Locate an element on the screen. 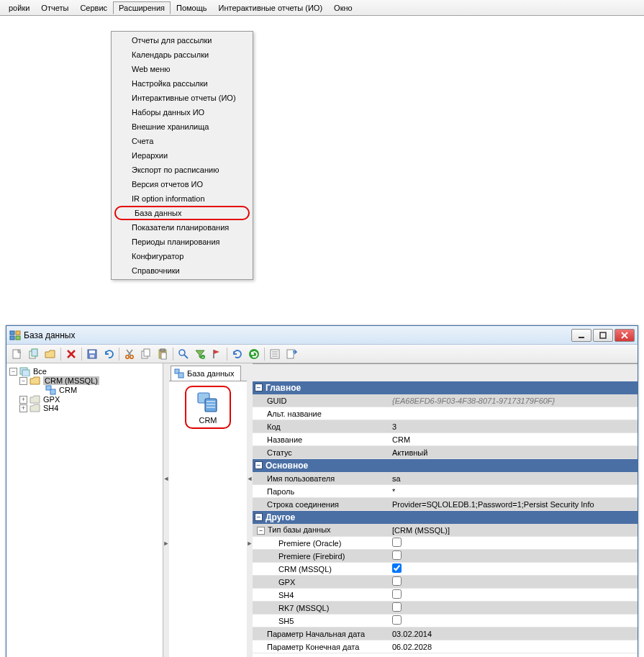  chk-sh5 is located at coordinates (397, 620).